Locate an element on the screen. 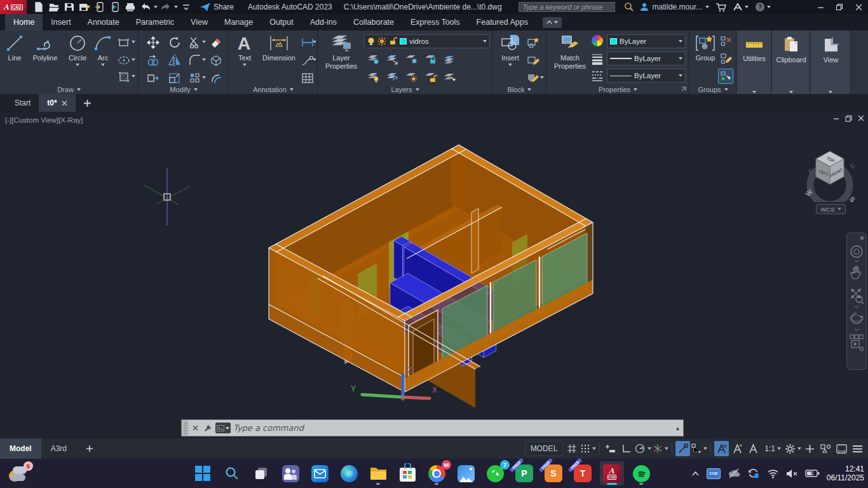 The width and height of the screenshot is (868, 488). taskbar-search-button is located at coordinates (232, 473).